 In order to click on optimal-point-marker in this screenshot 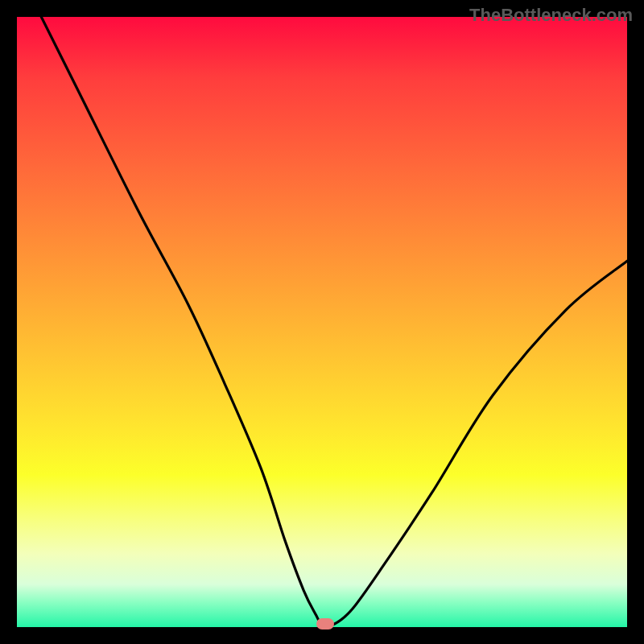, I will do `click(325, 624)`.